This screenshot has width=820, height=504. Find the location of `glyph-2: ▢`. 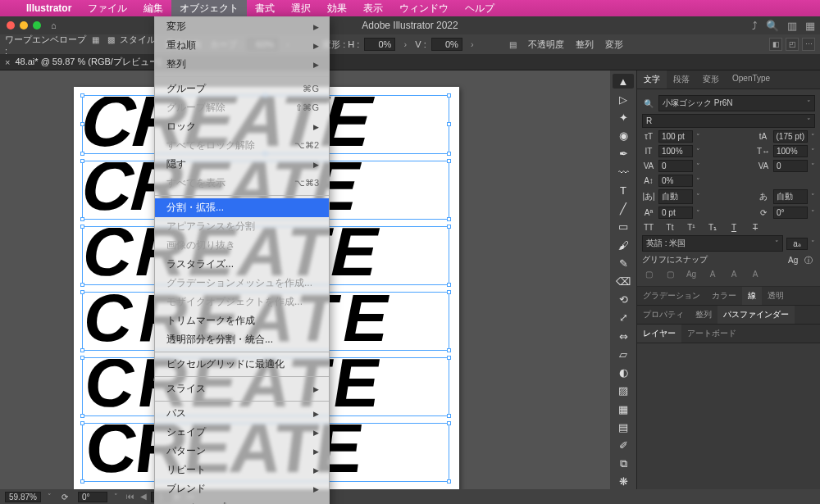

glyph-2: ▢ is located at coordinates (670, 275).